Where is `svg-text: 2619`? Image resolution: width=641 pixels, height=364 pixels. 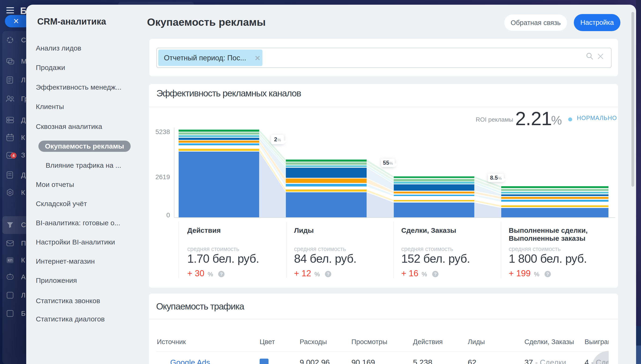
svg-text: 2619 is located at coordinates (163, 177).